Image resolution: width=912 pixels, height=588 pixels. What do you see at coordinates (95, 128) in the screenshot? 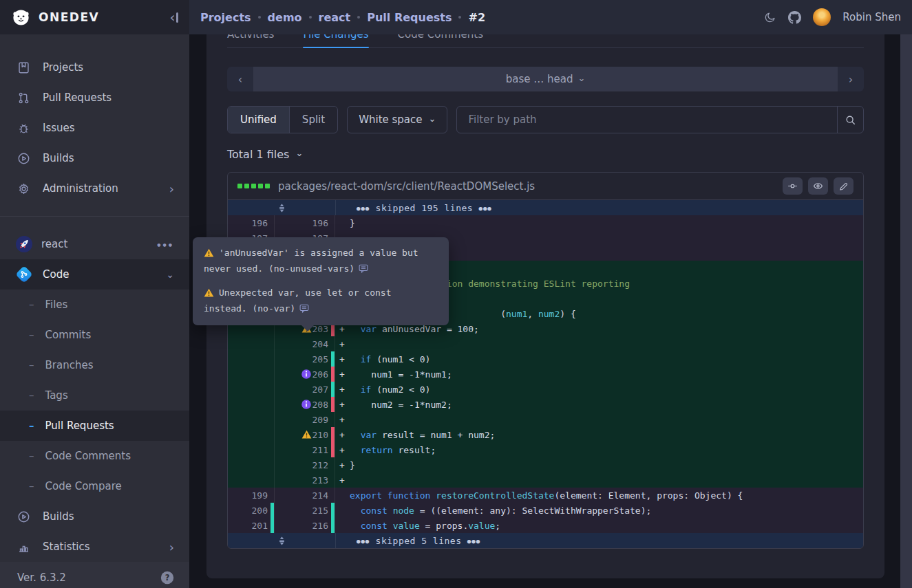
I see `sidebar-item-issues: Issues` at bounding box center [95, 128].